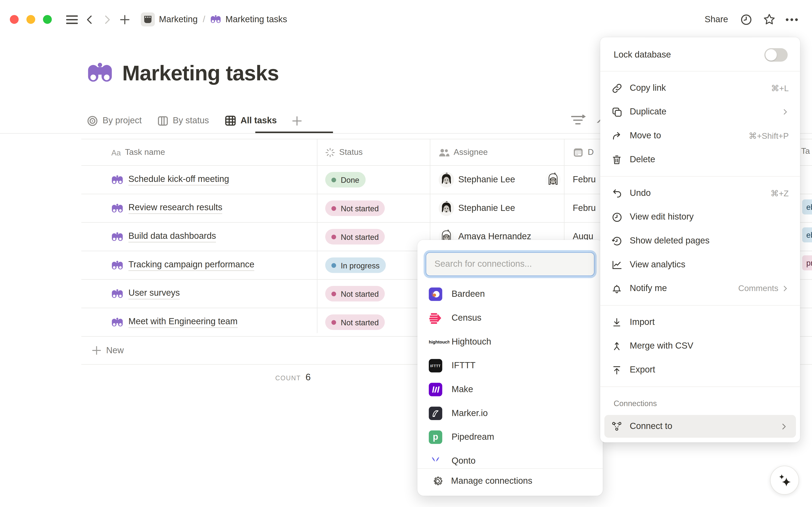 This screenshot has width=812, height=507. Describe the element at coordinates (700, 241) in the screenshot. I see `menu-group-history: Undo ⌘+Z View edit history Show deleted …` at that location.